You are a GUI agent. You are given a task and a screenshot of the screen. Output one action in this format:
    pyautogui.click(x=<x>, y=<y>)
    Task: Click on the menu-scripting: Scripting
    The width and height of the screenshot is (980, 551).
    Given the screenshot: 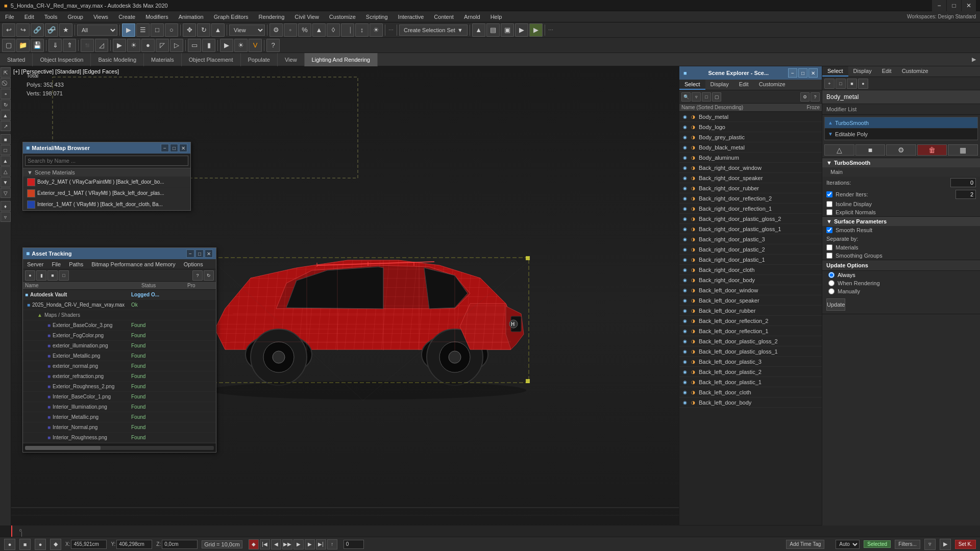 What is the action you would take?
    pyautogui.click(x=377, y=17)
    